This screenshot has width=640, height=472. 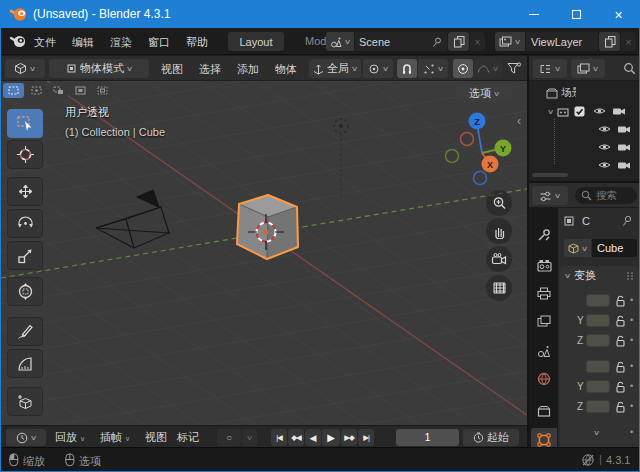 What do you see at coordinates (286, 70) in the screenshot?
I see `menu-object: 物体` at bounding box center [286, 70].